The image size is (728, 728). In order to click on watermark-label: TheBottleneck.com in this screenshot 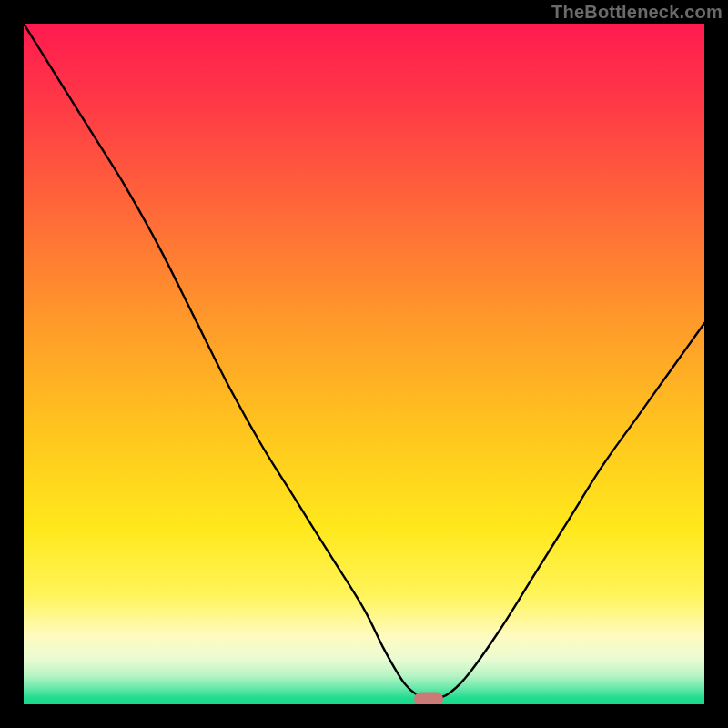, I will do `click(637, 13)`.